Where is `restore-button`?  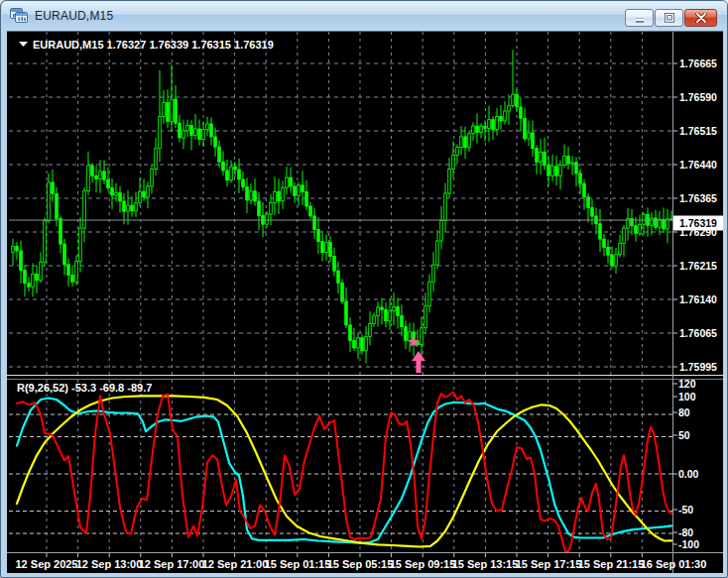
restore-button is located at coordinates (668, 18).